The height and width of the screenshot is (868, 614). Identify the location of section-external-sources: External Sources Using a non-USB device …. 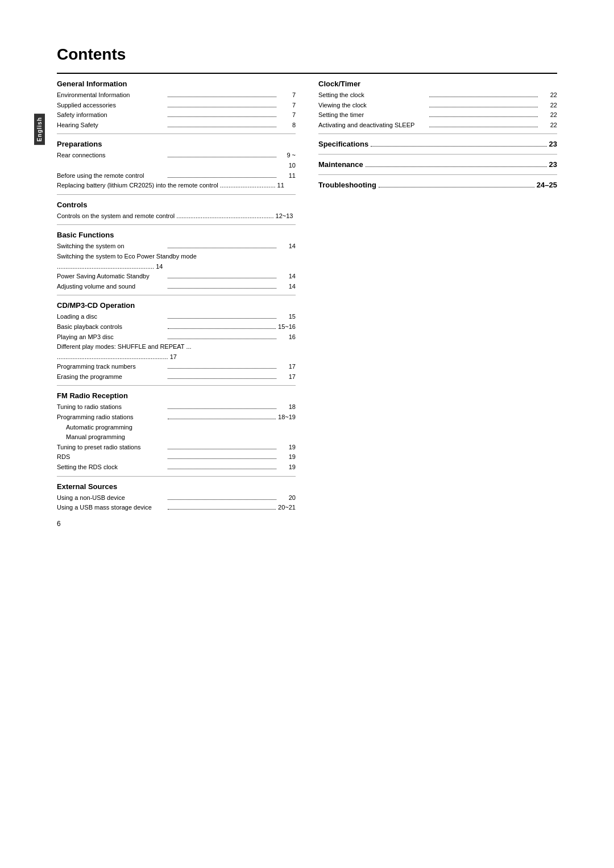
(176, 499).